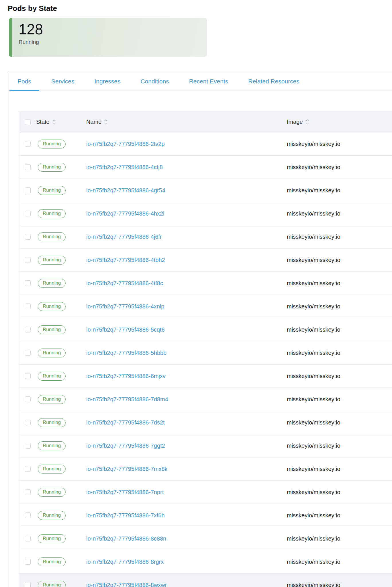 This screenshot has height=587, width=392. What do you see at coordinates (125, 307) in the screenshot?
I see `pod-name-link: io-n75fb2q7-77795f4886-4xnlp` at bounding box center [125, 307].